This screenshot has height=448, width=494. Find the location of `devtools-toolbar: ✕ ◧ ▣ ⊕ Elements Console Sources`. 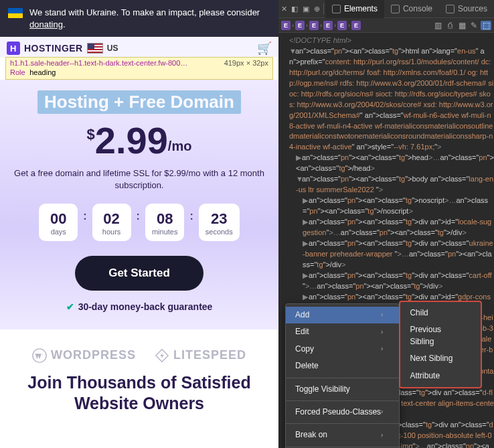

devtools-toolbar: ✕ ◧ ▣ ⊕ Elements Console Sources is located at coordinates (386, 9).